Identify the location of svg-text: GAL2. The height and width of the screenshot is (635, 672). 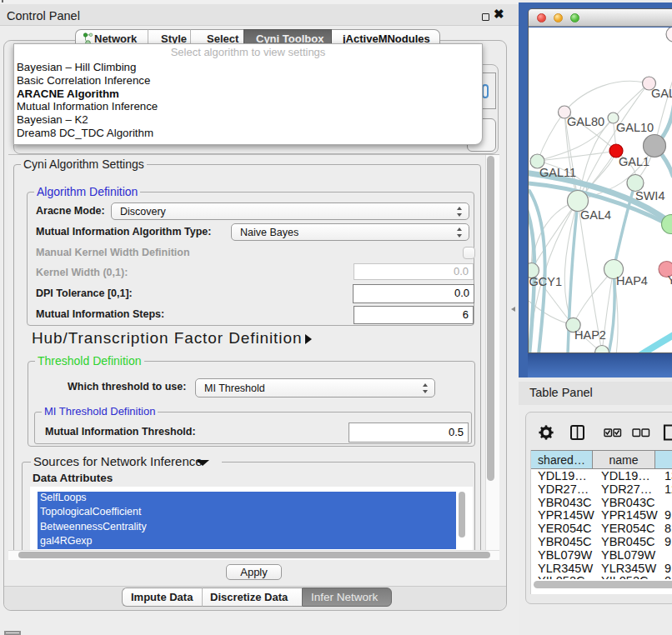
(662, 93).